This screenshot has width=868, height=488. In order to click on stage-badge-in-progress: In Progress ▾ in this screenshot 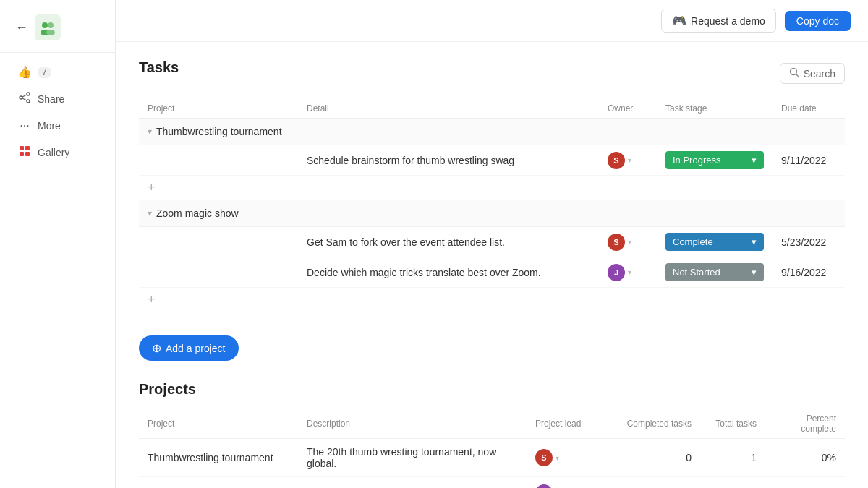, I will do `click(715, 160)`.